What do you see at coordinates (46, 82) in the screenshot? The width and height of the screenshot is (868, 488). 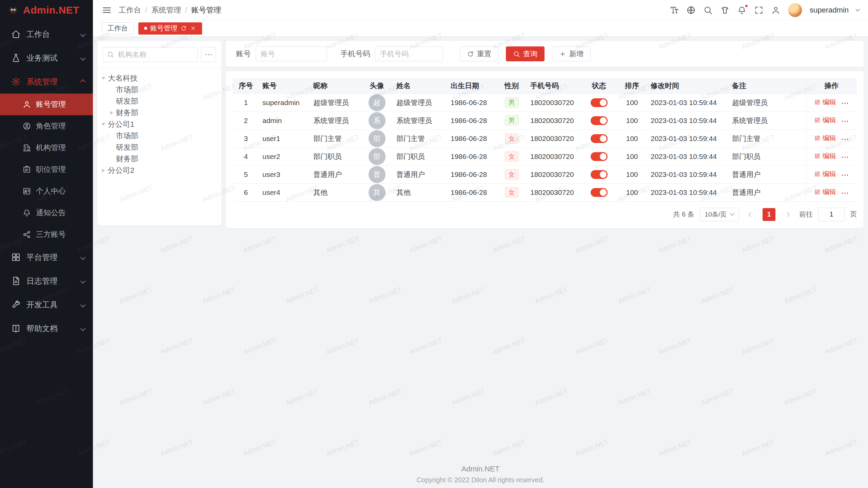 I see `sidebar-item-system: 系统管理` at bounding box center [46, 82].